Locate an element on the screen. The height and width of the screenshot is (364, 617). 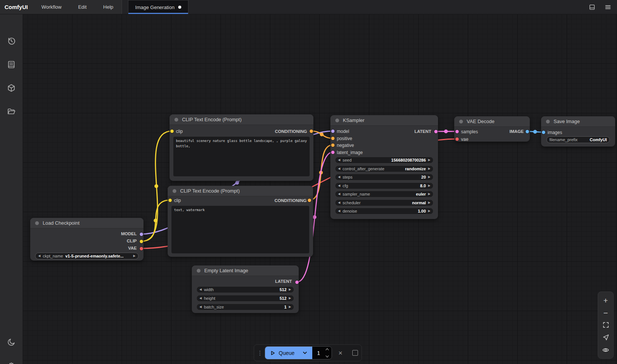
widget-value: ComfyUI is located at coordinates (598, 140).